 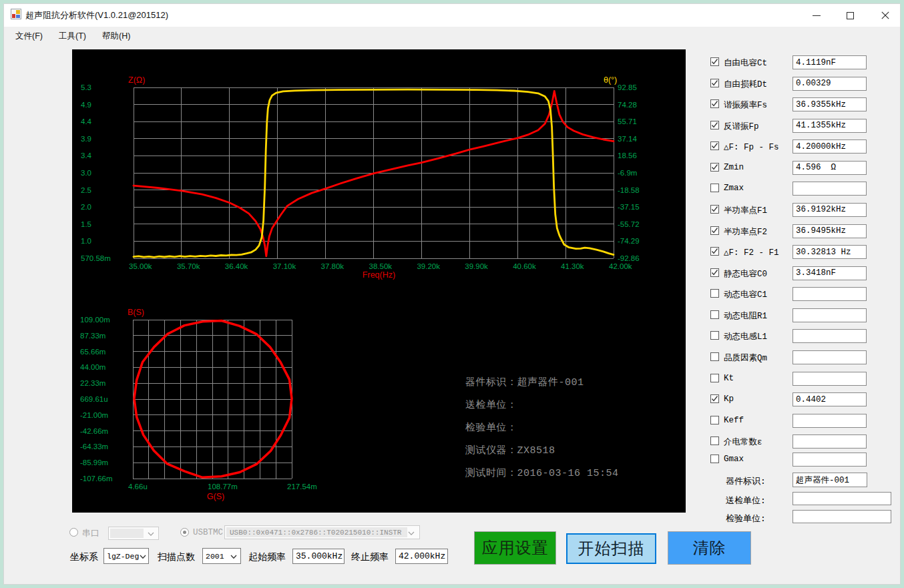 I want to click on result-label-12: 动态电阻R1, so click(x=745, y=316).